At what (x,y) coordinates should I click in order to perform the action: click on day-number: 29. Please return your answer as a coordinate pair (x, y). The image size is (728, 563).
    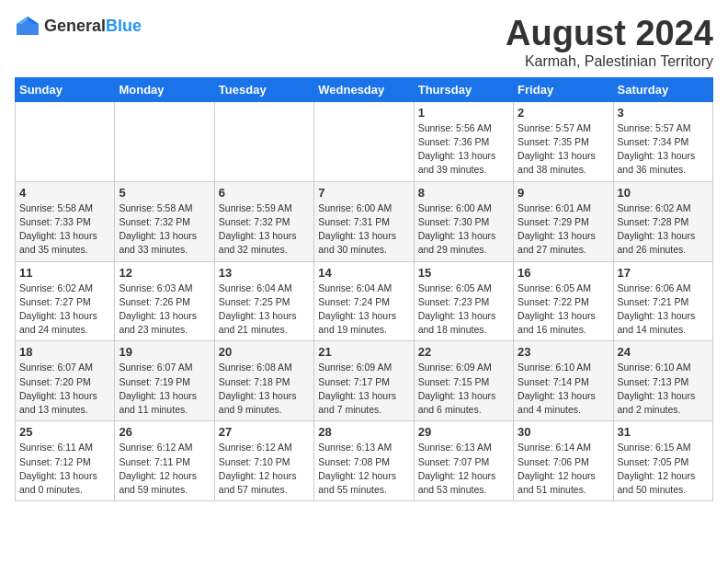
    Looking at the image, I should click on (463, 432).